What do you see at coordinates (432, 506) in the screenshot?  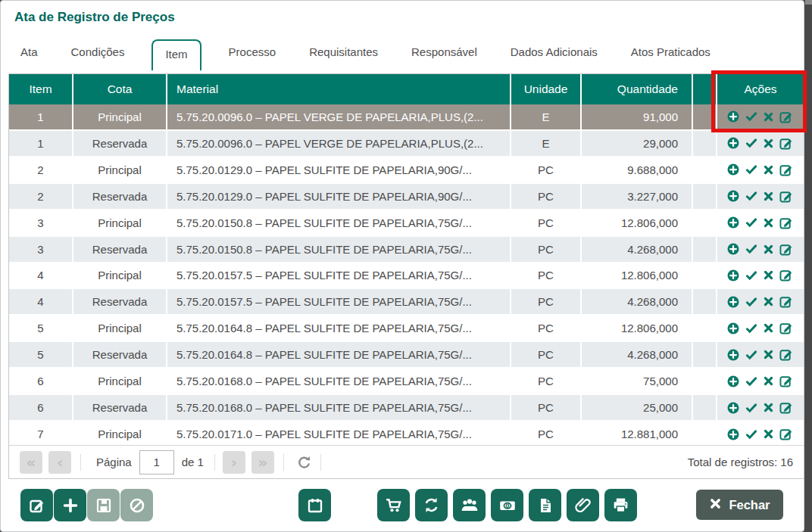 I see `sync-button` at bounding box center [432, 506].